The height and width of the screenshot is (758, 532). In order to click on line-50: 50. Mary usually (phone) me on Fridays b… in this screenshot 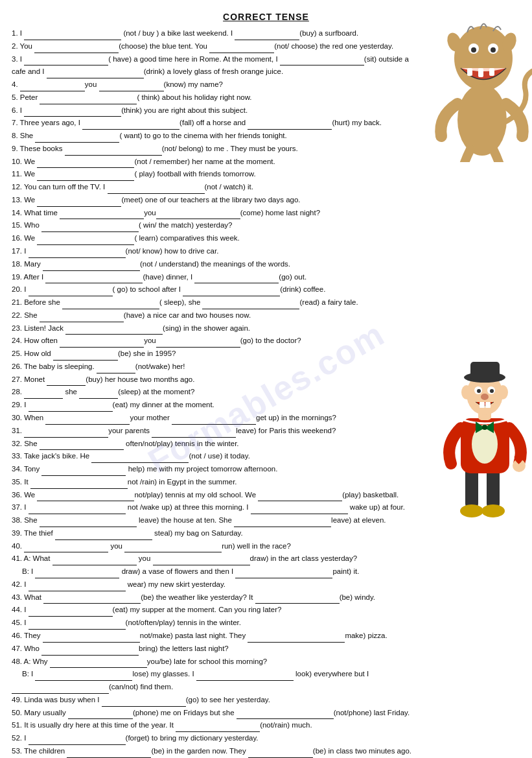, I will do `click(214, 713)`.